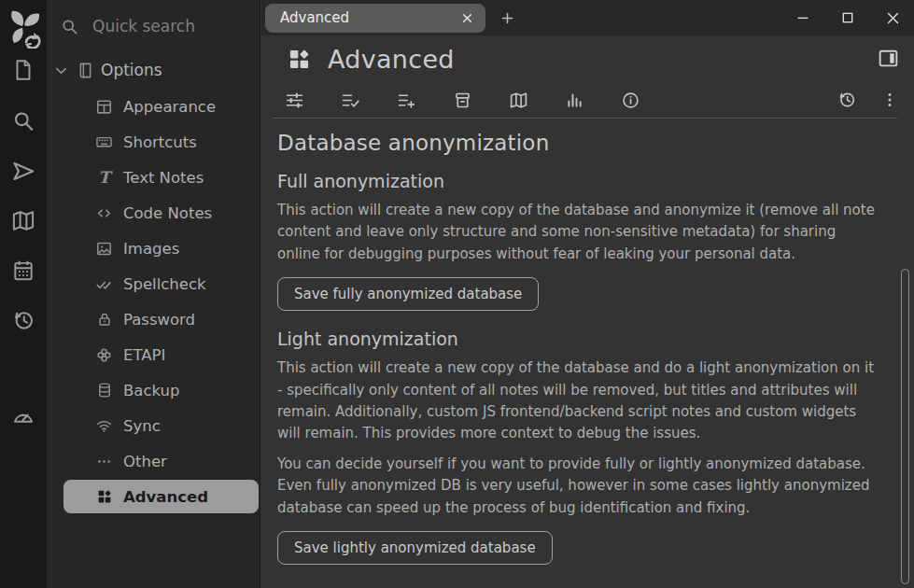 The image size is (914, 588). What do you see at coordinates (105, 355) in the screenshot?
I see `flower-icon` at bounding box center [105, 355].